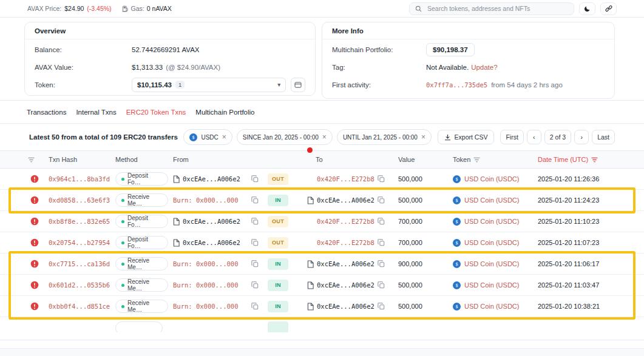 The image size is (644, 356). Describe the element at coordinates (170, 85) in the screenshot. I see `token-row: Token: $10,115.43 1 ▾` at that location.